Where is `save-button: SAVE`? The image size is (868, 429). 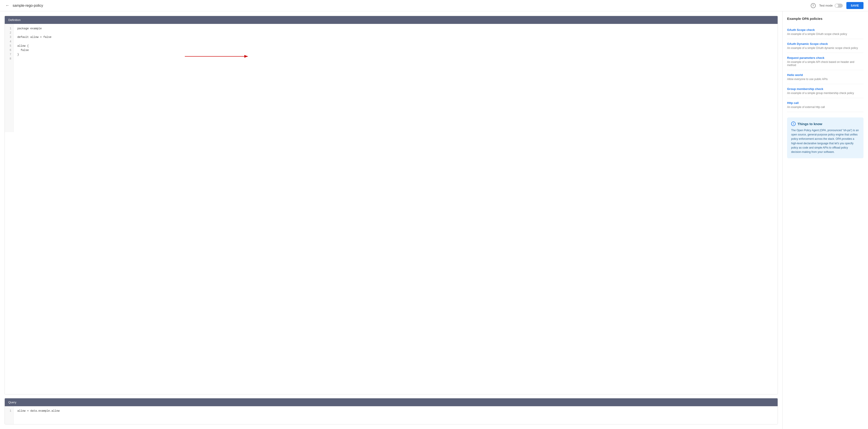 save-button: SAVE is located at coordinates (855, 5).